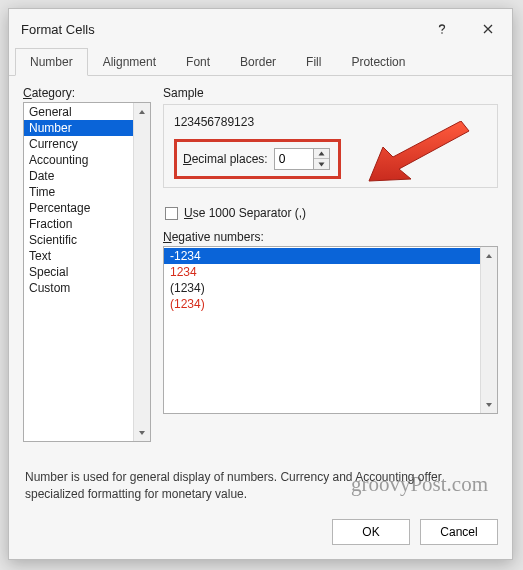  I want to click on spin-down-icon, so click(322, 164).